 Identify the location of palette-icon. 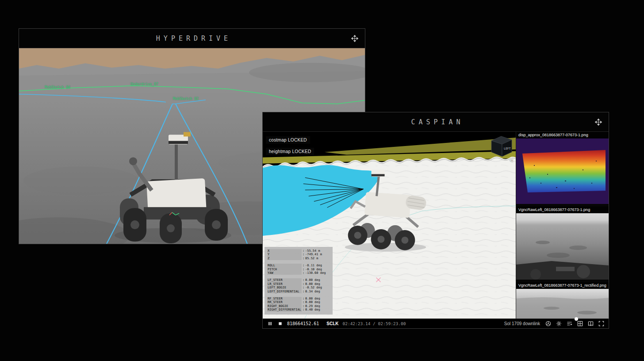
(548, 324).